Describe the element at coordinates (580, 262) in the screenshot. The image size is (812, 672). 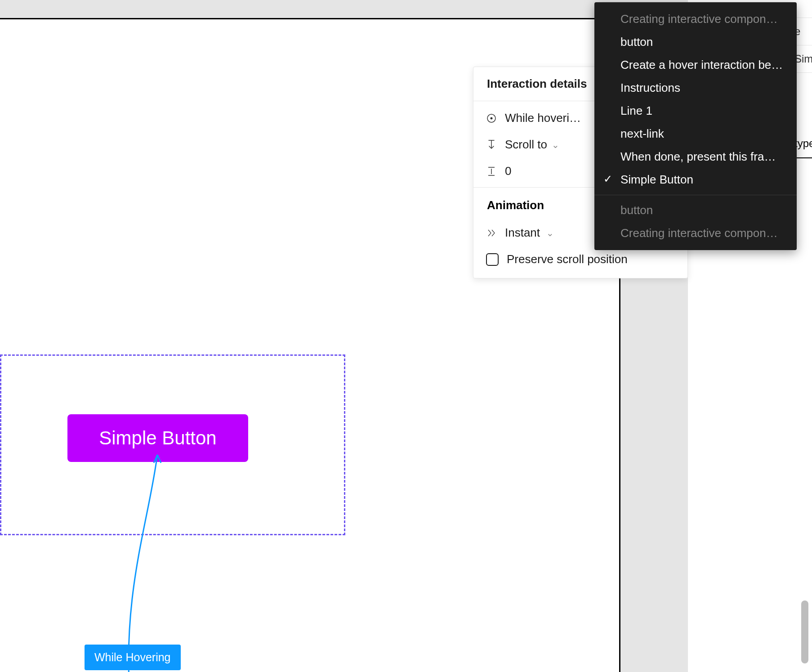
I see `preserve-scroll-row: Preserve scroll position` at that location.